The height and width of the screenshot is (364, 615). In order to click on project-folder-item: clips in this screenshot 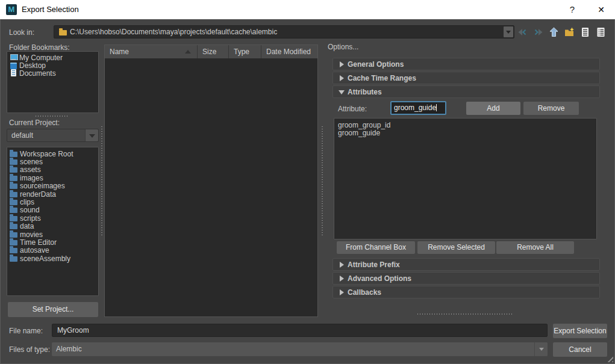, I will do `click(53, 202)`.